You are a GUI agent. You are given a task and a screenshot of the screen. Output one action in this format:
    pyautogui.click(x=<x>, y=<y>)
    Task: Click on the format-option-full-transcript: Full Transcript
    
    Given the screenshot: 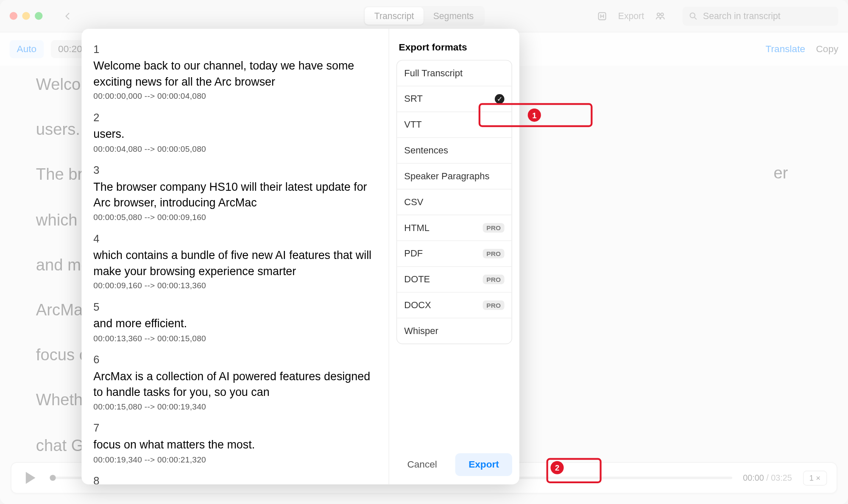 What is the action you would take?
    pyautogui.click(x=454, y=74)
    